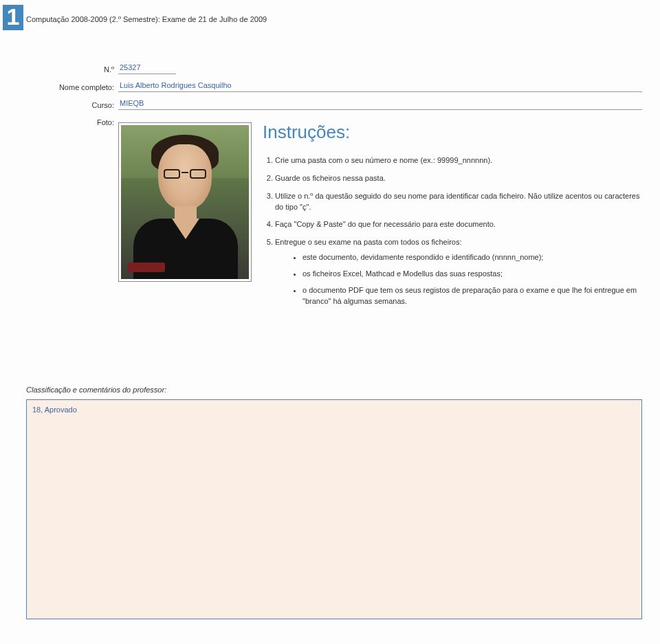 This screenshot has height=644, width=660. I want to click on instruction-item-5-text: Entregue o seu exame na pasta com todos …, so click(368, 242).